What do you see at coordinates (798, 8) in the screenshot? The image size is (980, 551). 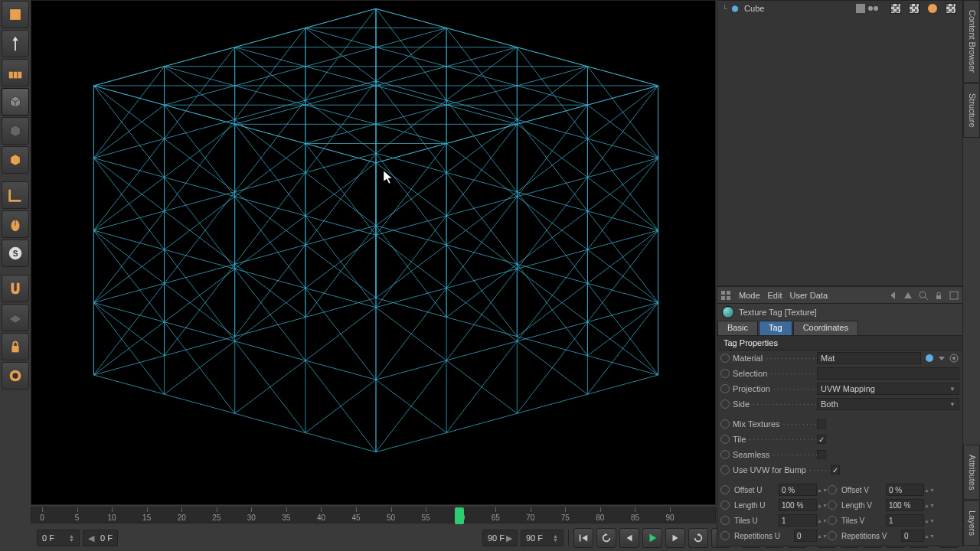 I see `object-name: Cube` at bounding box center [798, 8].